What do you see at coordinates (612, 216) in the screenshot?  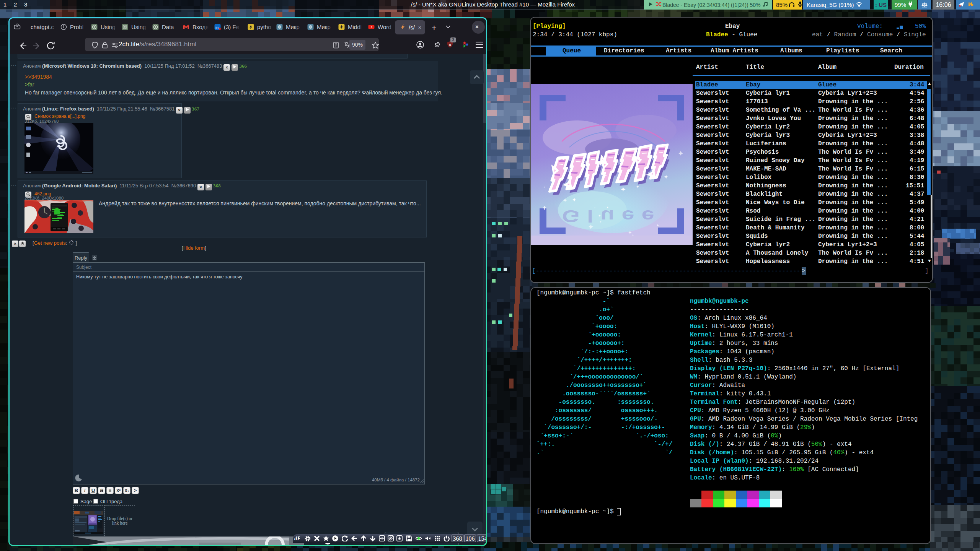 I see `svg-text: Gluee` at bounding box center [612, 216].